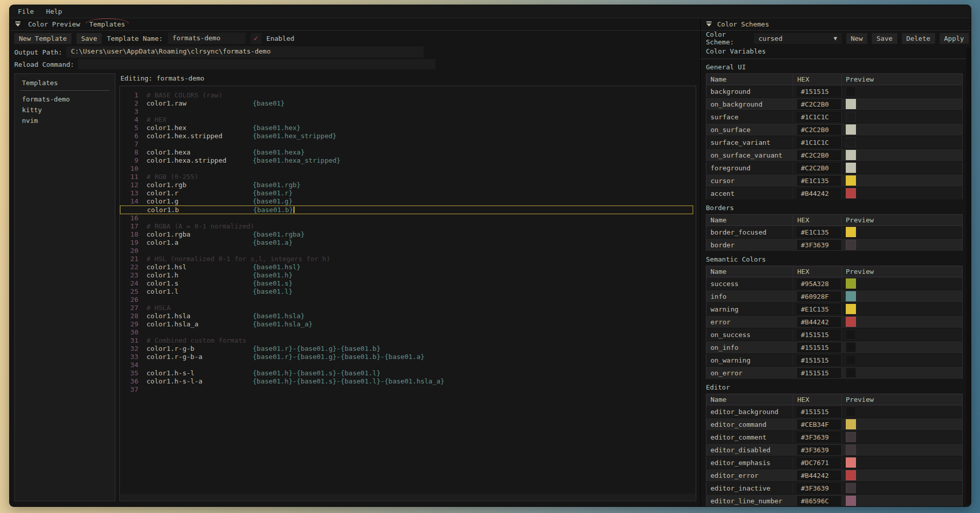 This screenshot has width=980, height=513. I want to click on scheme-save-button: Save, so click(884, 39).